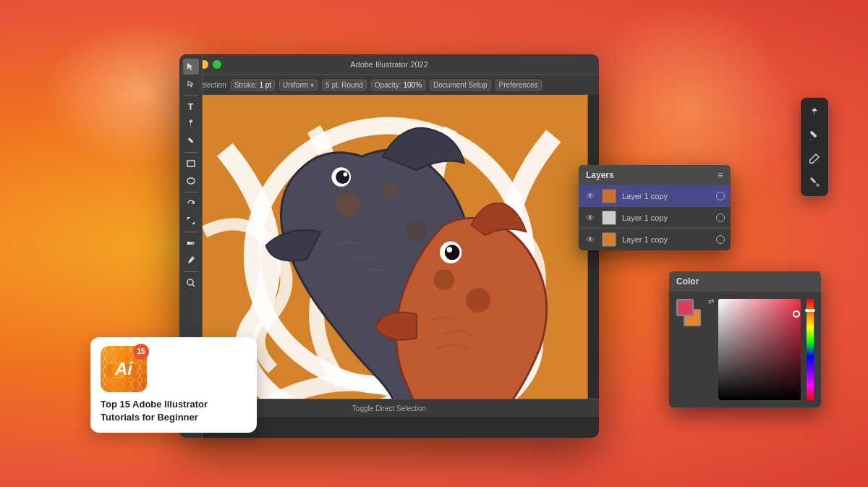 This screenshot has width=868, height=487. I want to click on layer-visibility-3: 👁, so click(590, 240).